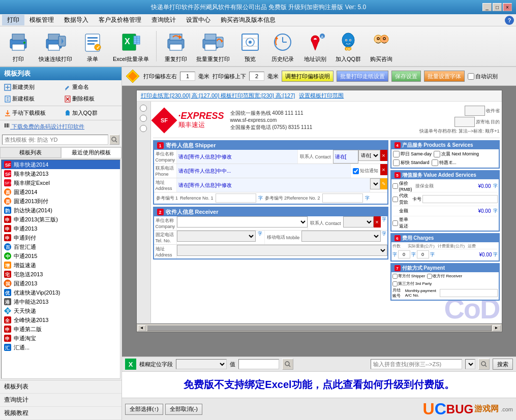 This screenshot has width=516, height=420. What do you see at coordinates (61, 338) in the screenshot?
I see `list-item: 申 申通淘宝` at bounding box center [61, 338].